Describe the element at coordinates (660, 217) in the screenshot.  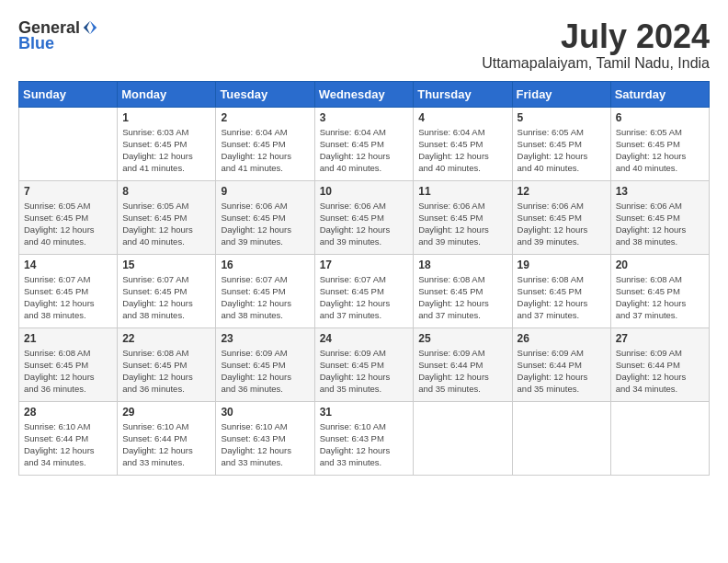
I see `calendar-cell: 13Sunrise: 6:06 AM Sunset: 6:45 PM Dayli…` at that location.